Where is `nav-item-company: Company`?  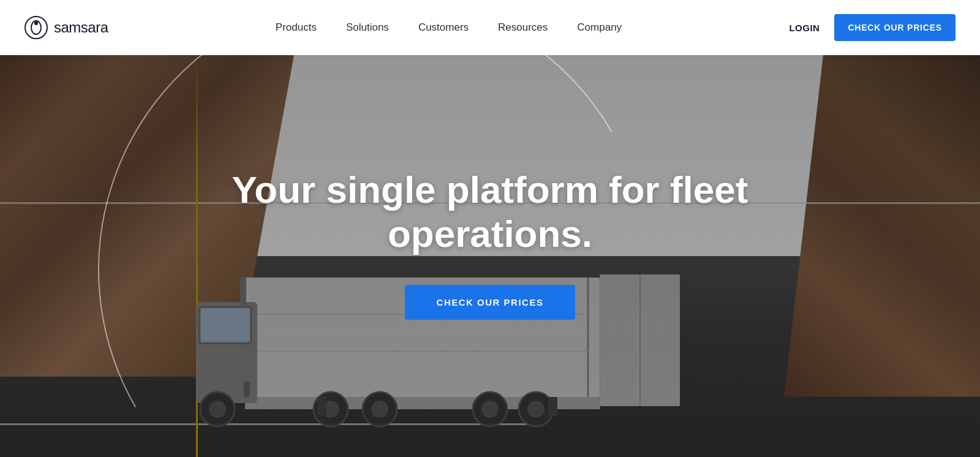 nav-item-company: Company is located at coordinates (599, 28).